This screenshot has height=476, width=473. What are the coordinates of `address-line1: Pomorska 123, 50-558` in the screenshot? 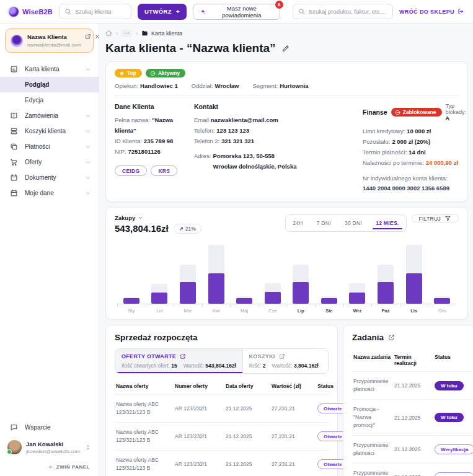 It's located at (243, 156).